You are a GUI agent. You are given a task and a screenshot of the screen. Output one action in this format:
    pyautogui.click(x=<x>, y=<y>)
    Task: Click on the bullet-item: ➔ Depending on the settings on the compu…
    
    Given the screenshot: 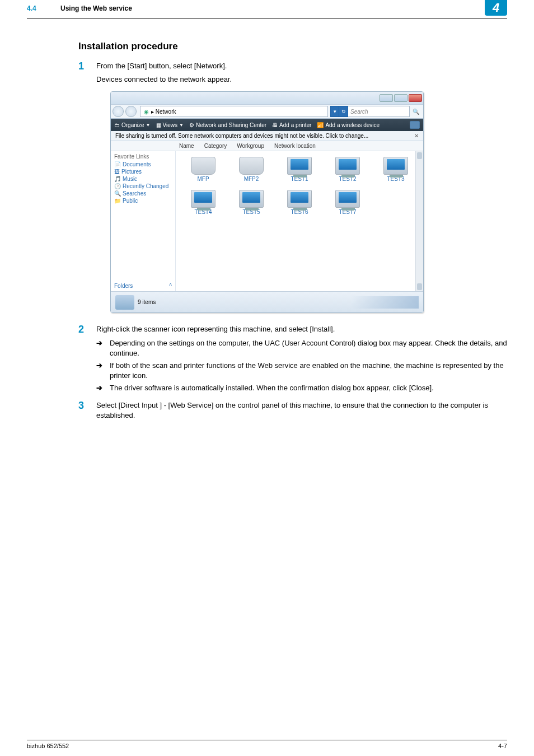 What is the action you would take?
    pyautogui.click(x=302, y=348)
    